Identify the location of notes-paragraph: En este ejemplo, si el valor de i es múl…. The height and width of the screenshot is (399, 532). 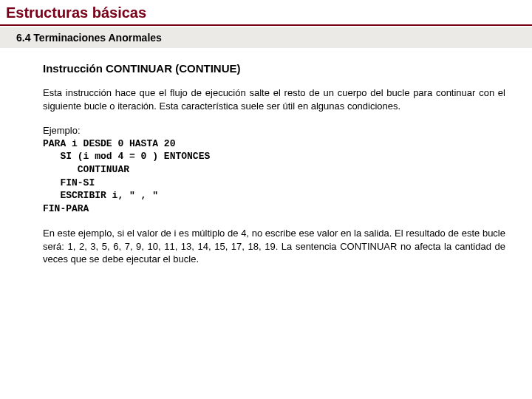
(274, 247).